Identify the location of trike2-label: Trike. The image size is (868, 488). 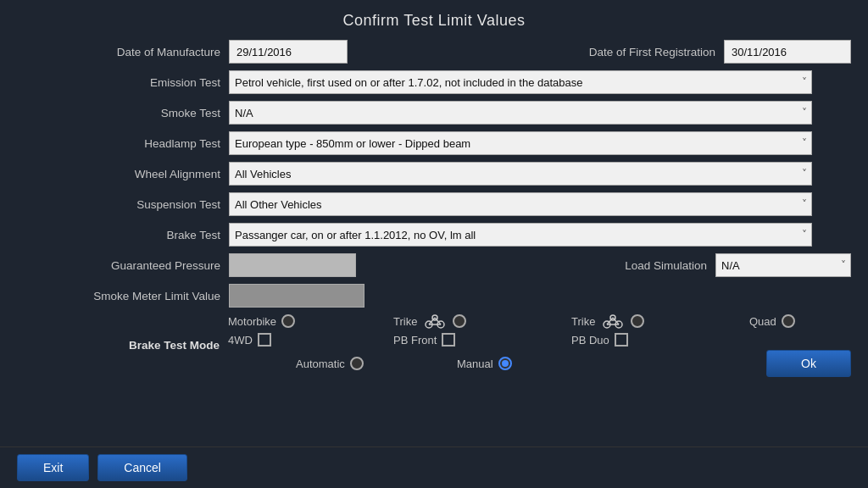
(583, 322).